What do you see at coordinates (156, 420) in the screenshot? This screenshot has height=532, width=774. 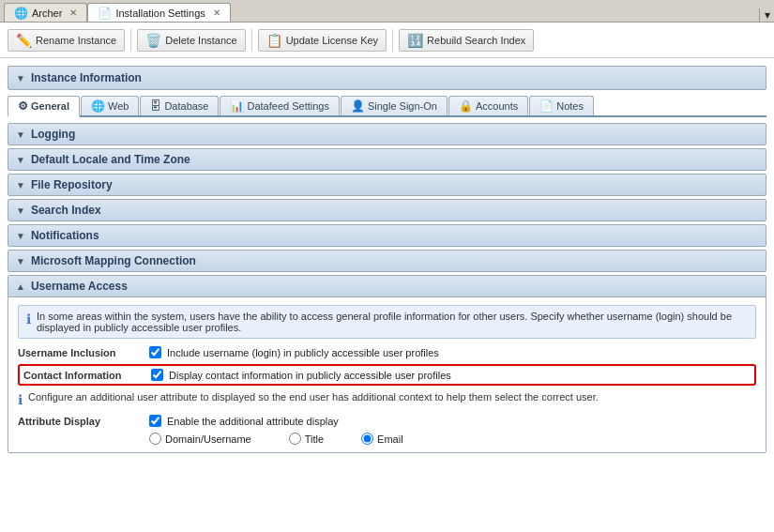 I see `attribute-display-checkbox` at bounding box center [156, 420].